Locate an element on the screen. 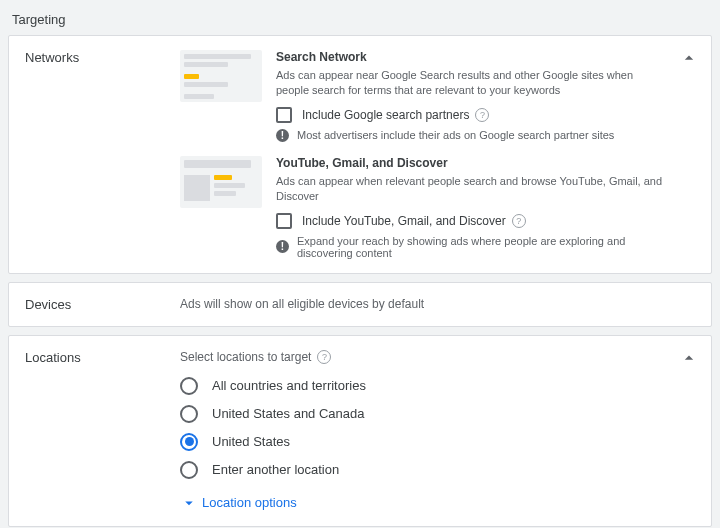  include-ygd-checkbox is located at coordinates (284, 221).